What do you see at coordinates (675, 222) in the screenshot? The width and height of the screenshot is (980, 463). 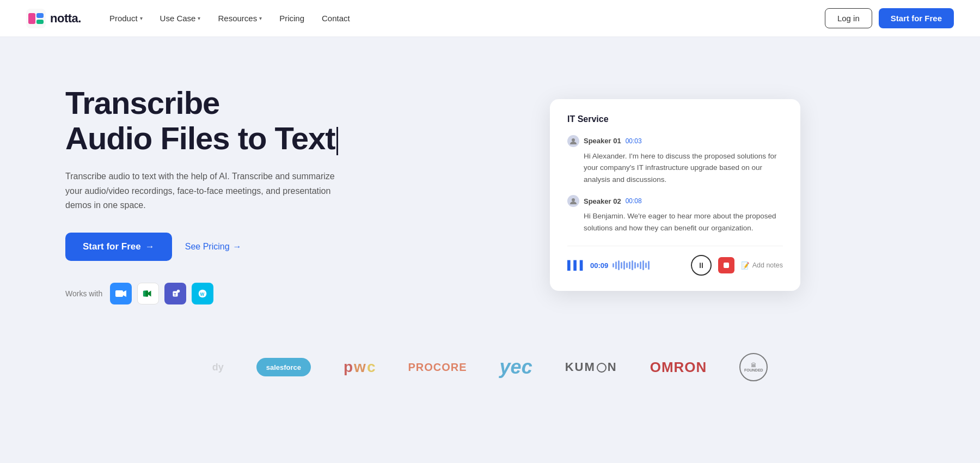 I see `speaker-2-text: Hi Benjamin. We're eager to hear more ab…` at bounding box center [675, 222].